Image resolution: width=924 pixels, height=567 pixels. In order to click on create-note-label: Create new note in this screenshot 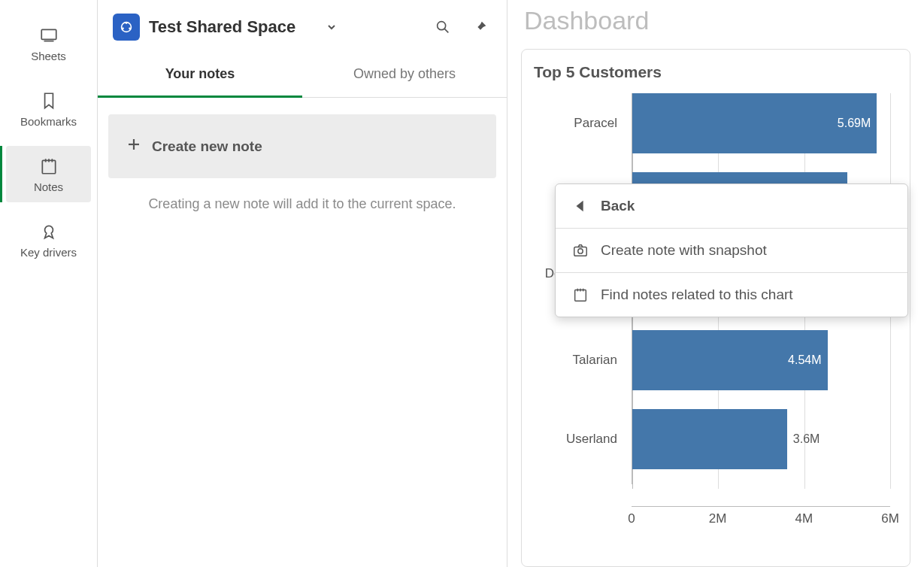, I will do `click(208, 147)`.